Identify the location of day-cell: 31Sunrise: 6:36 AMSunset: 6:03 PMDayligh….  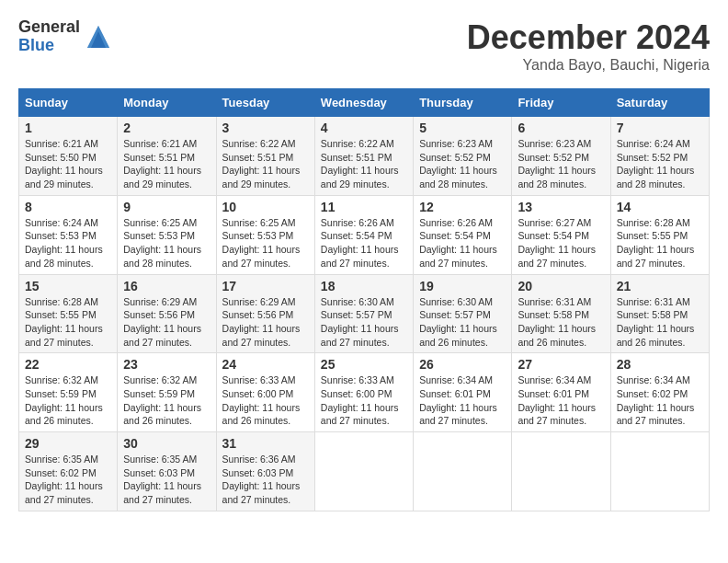
(265, 472).